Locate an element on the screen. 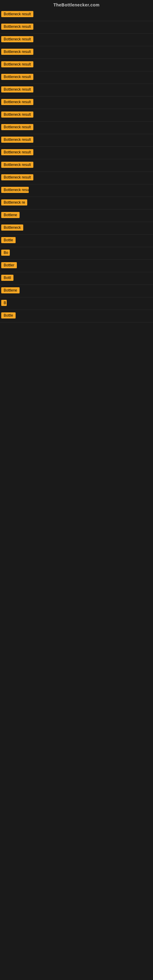 The image size is (153, 980). bottleneck-badge: Bottleneck is located at coordinates (12, 228).